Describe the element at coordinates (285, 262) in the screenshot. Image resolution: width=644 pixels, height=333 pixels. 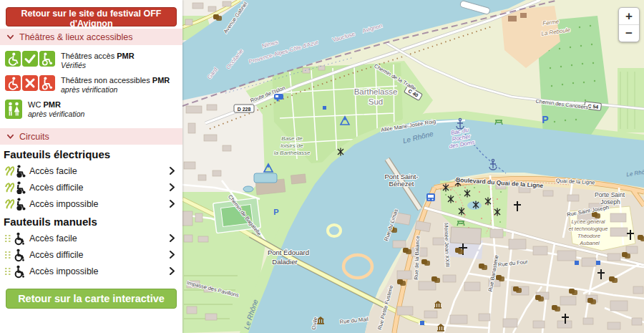
I see `label-pont-daladier: Daladier` at that location.